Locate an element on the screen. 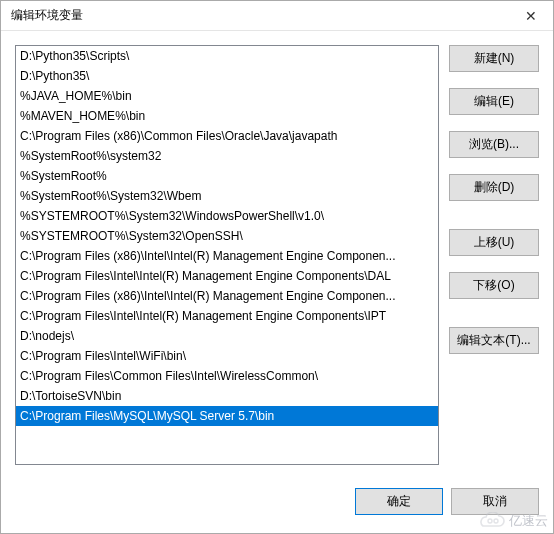 This screenshot has height=534, width=554. list-item: C:\Program Files (x86)\Common Files\Orac… is located at coordinates (227, 136).